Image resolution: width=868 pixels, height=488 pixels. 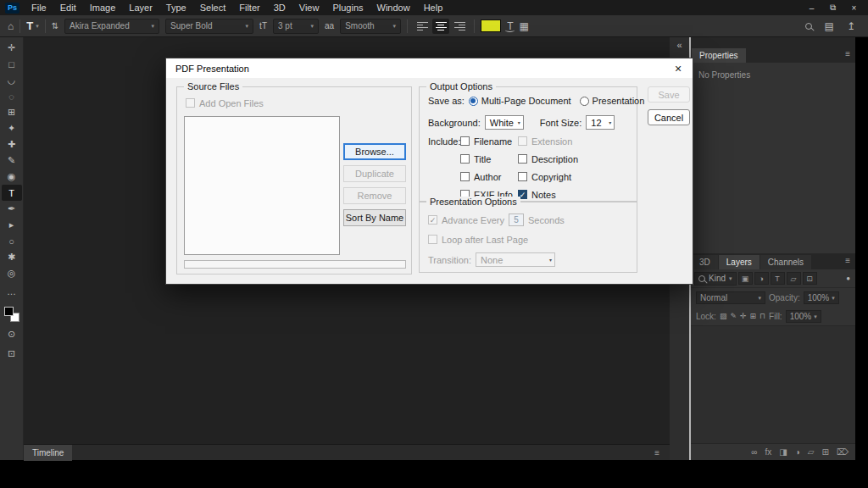 What do you see at coordinates (393, 8) in the screenshot?
I see `menu-window: Window` at bounding box center [393, 8].